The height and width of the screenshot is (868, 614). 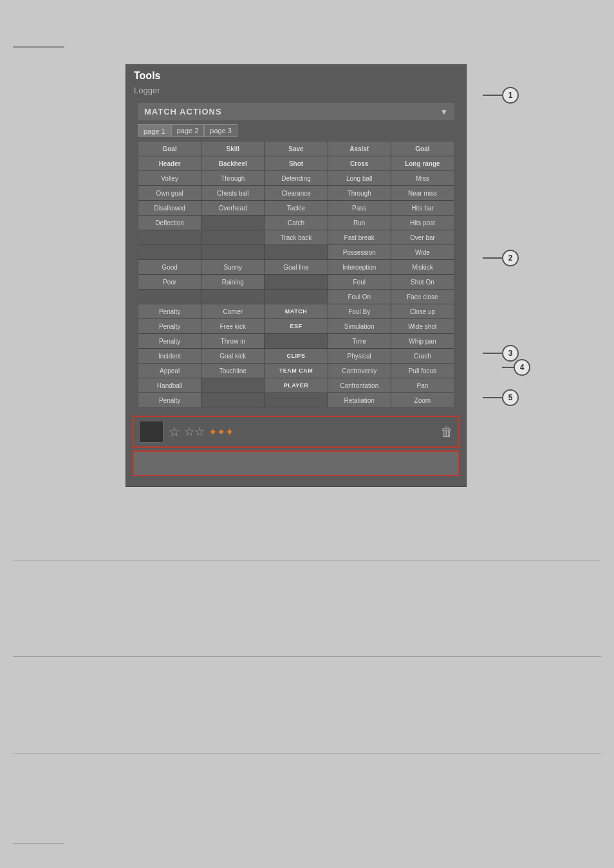 What do you see at coordinates (422, 208) in the screenshot?
I see `action-cell: Hits bar` at bounding box center [422, 208].